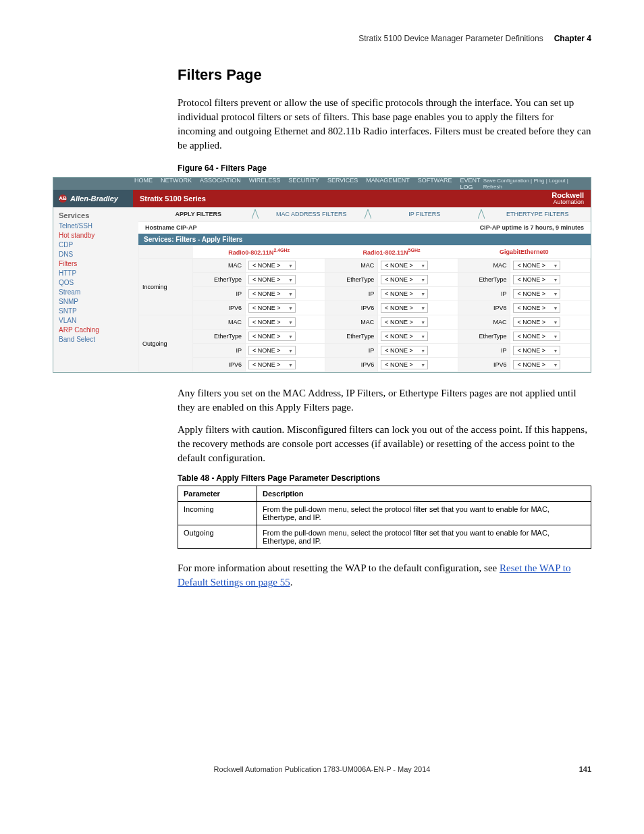 Image resolution: width=644 pixels, height=834 pixels. I want to click on iface-label: Radio0-802.11N, so click(251, 253).